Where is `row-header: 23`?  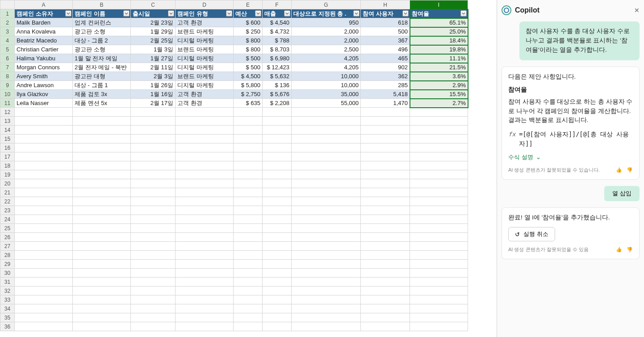 row-header: 23 is located at coordinates (8, 211).